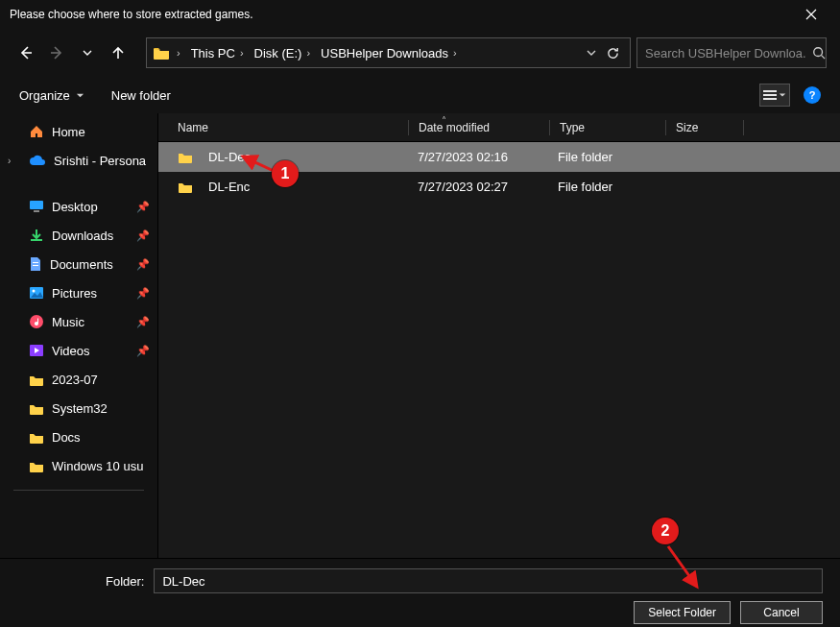 The height and width of the screenshot is (627, 840). Describe the element at coordinates (612, 54) in the screenshot. I see `refresh-button` at that location.